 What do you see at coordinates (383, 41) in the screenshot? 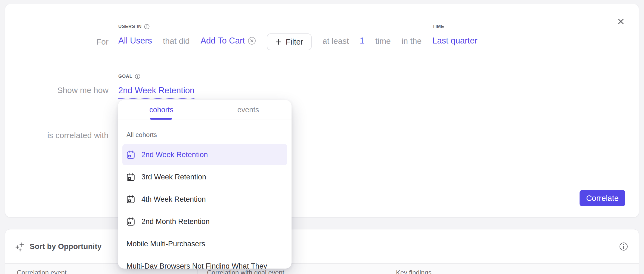
I see `time-word-text: time` at bounding box center [383, 41].